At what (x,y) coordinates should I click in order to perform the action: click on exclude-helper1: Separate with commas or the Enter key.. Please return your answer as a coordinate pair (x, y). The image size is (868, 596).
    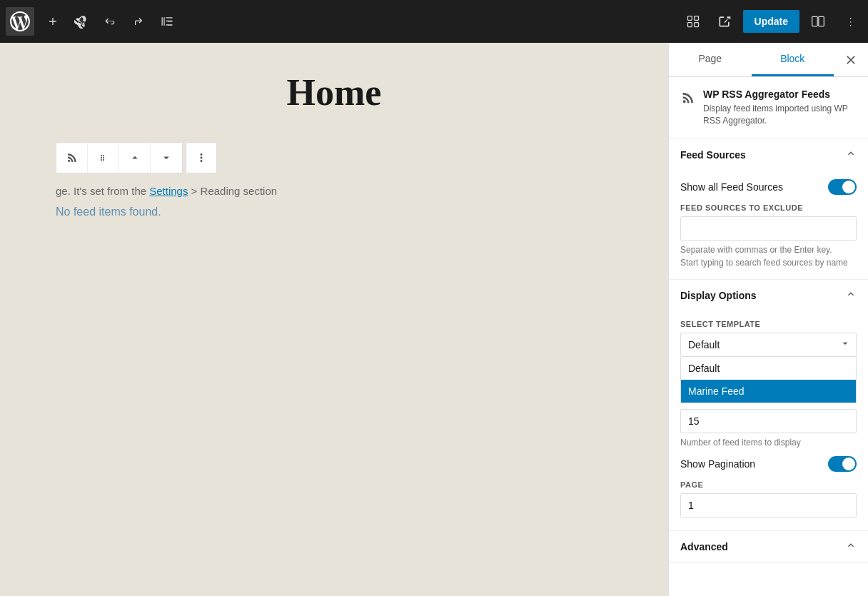
    Looking at the image, I should click on (768, 250).